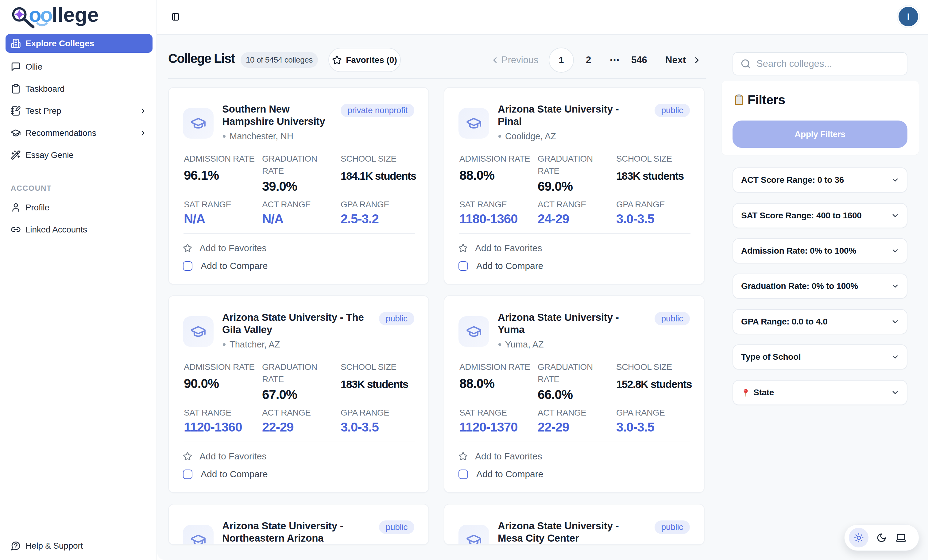 Image resolution: width=928 pixels, height=560 pixels. What do you see at coordinates (35, 15) in the screenshot?
I see `svg-text: o` at bounding box center [35, 15].